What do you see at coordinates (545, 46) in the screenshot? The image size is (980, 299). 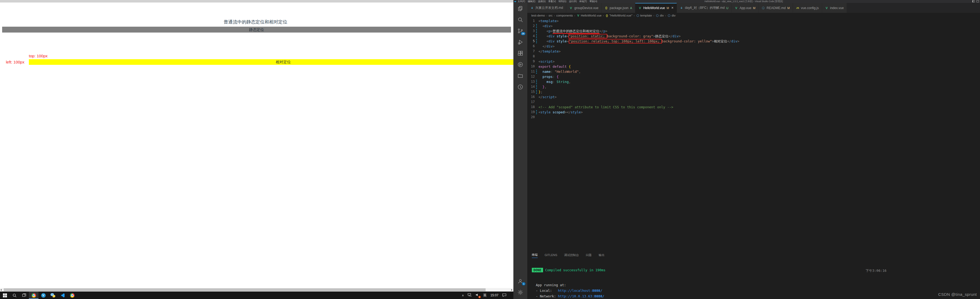 I see `code-token: </` at bounding box center [545, 46].